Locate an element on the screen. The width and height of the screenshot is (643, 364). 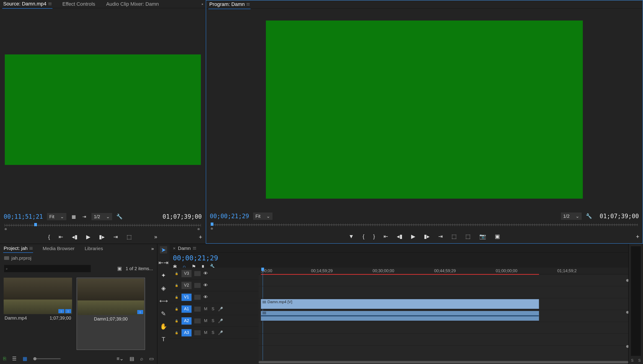
timeline-timecode: 00;00;21;29 is located at coordinates (196, 258).